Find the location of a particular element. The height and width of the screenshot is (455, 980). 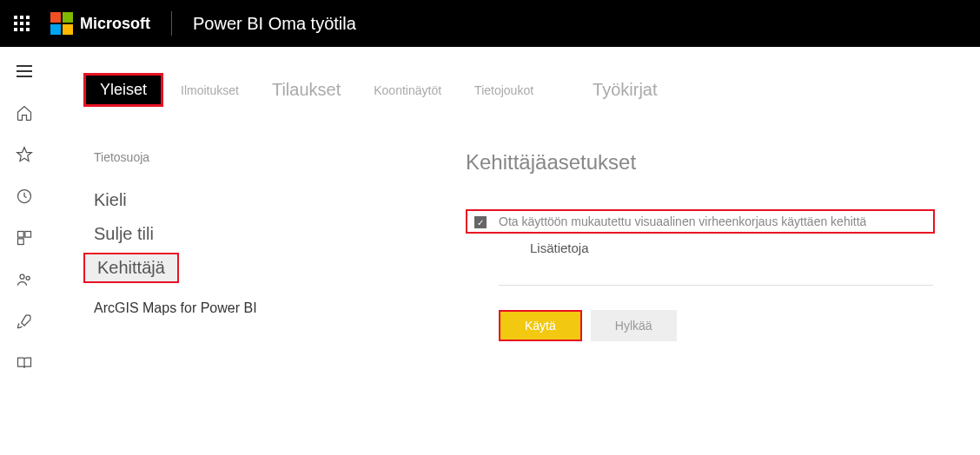

tab-subscriptions: Tilaukset is located at coordinates (306, 90).